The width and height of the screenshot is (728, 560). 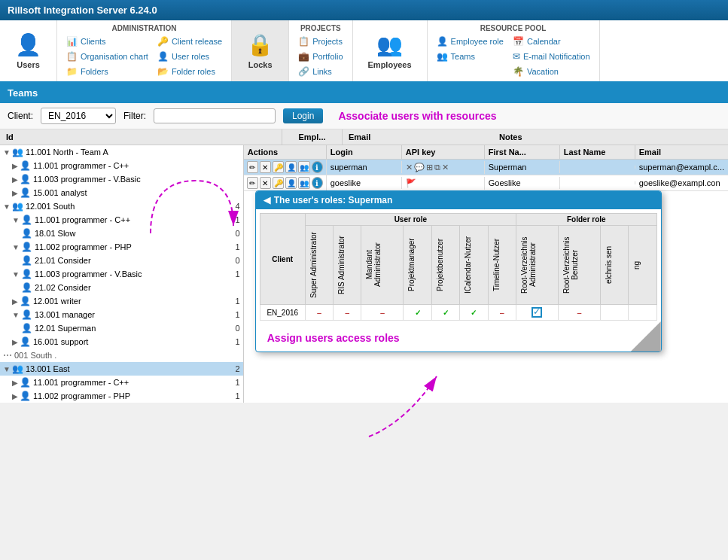 I want to click on tree-item-consider2: 👤 21.02 Consider, so click(x=122, y=288).